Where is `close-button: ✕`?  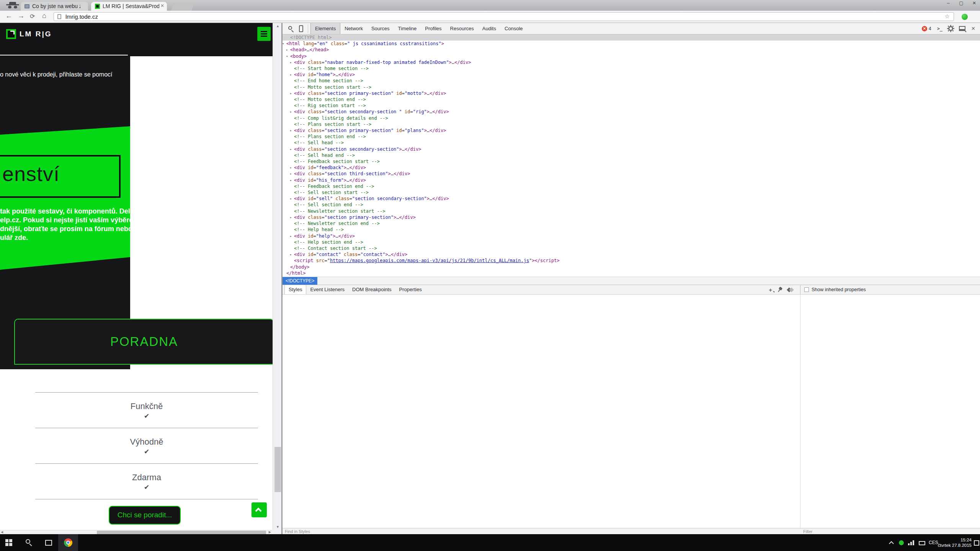
close-button: ✕ is located at coordinates (974, 3).